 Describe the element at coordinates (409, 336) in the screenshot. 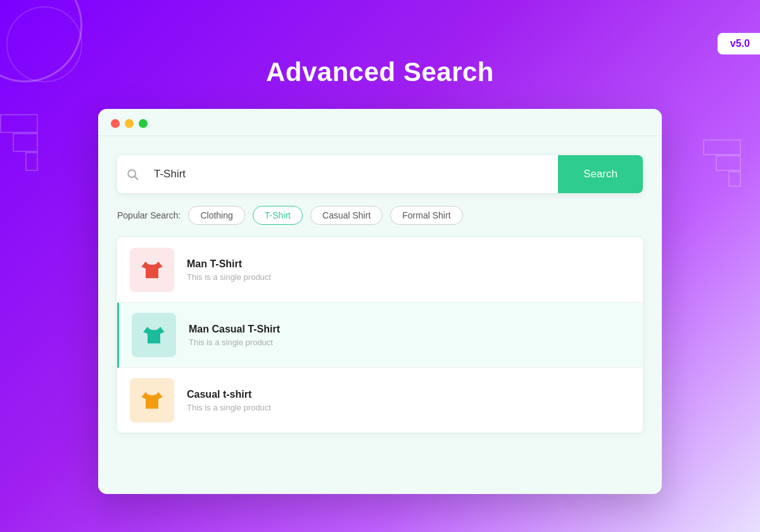

I see `result-info-2: Man Casual T-Shirt This is a single prod…` at that location.